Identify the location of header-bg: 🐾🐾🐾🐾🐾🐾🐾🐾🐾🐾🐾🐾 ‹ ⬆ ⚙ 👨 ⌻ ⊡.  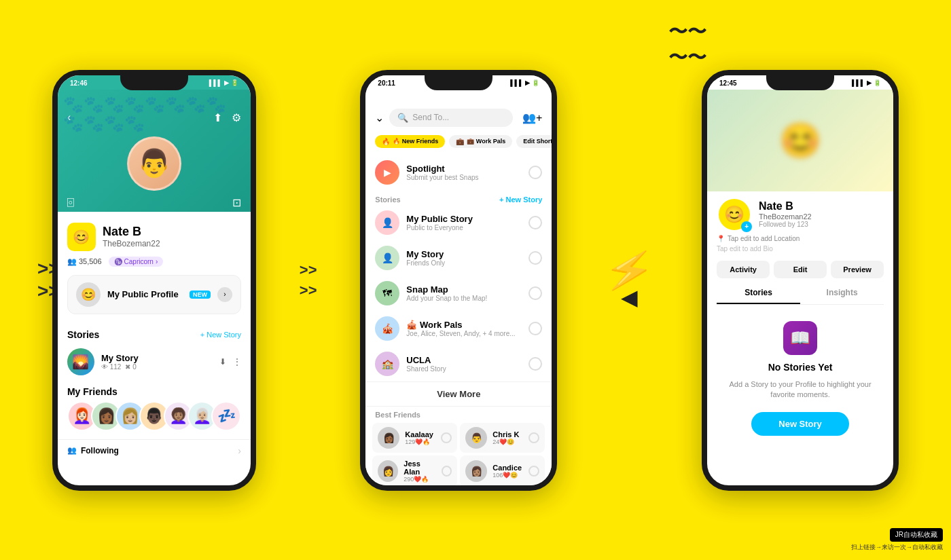
(154, 151).